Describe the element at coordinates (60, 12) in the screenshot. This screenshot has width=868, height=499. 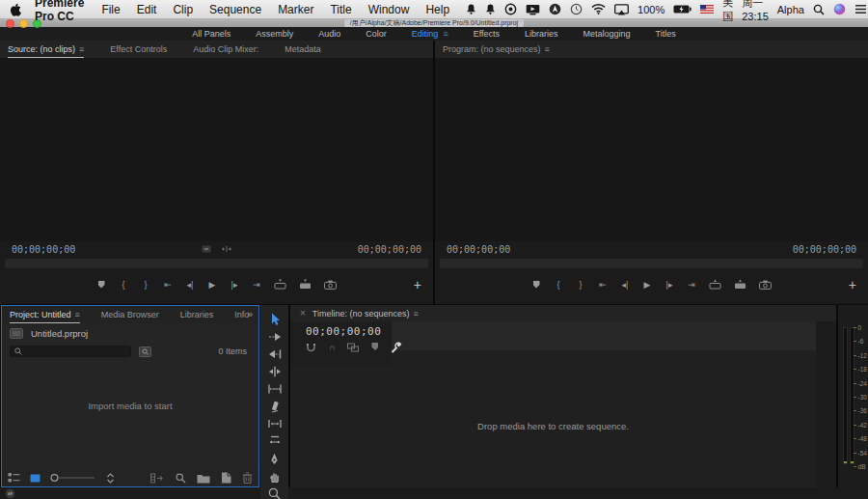
I see `menu-app-name: Premiere Pro CC` at that location.